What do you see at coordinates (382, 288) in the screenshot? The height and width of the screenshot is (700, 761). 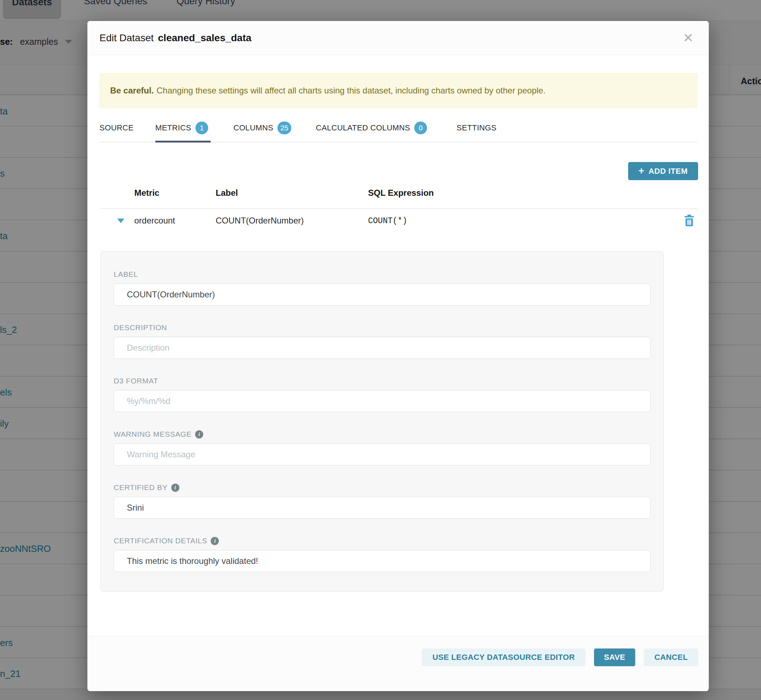 I see `field-group-label: LABEL` at bounding box center [382, 288].